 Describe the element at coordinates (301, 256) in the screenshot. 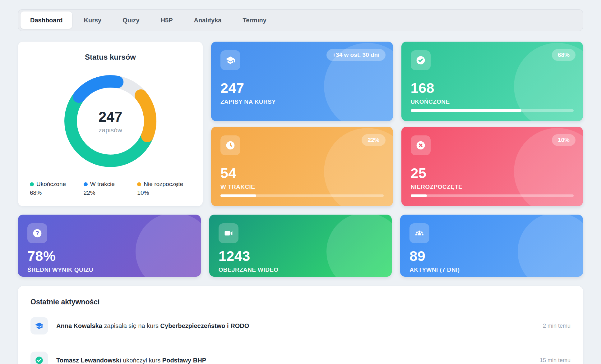

I see `stat-value: 1243` at that location.